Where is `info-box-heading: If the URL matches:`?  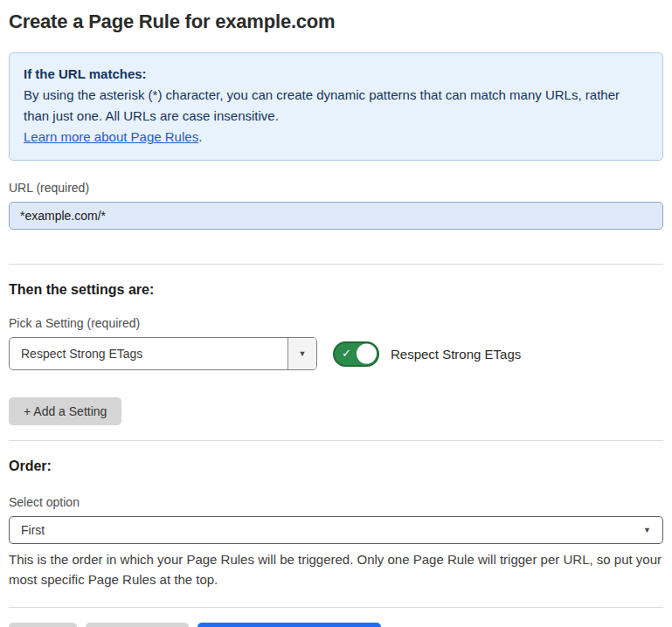 info-box-heading: If the URL matches: is located at coordinates (336, 74).